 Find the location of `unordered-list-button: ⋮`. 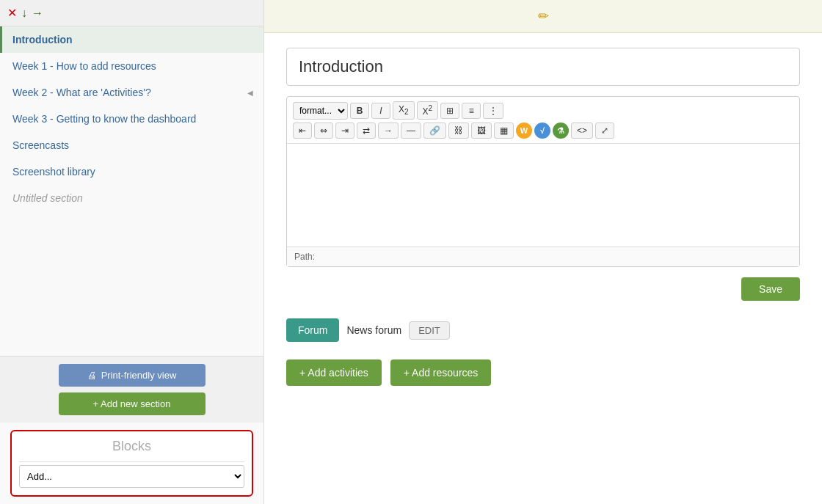

unordered-list-button: ⋮ is located at coordinates (493, 111).